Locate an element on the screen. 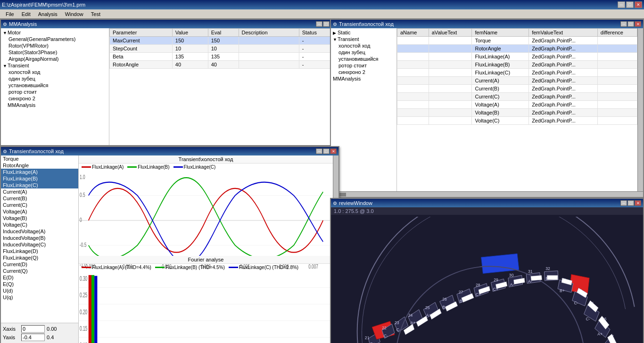 The width and height of the screenshot is (644, 343). tree-ustanovivshy: установившийся is located at coordinates (58, 85).